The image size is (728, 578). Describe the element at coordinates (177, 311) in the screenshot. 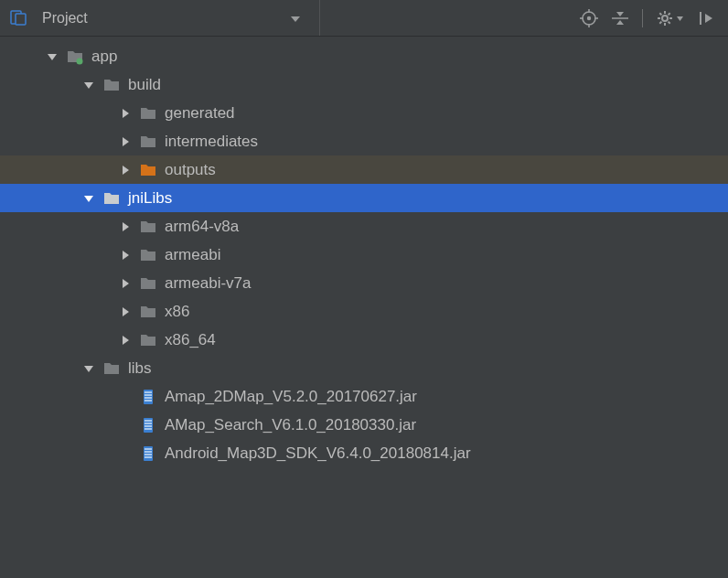

I see `tree-label: x86` at that location.